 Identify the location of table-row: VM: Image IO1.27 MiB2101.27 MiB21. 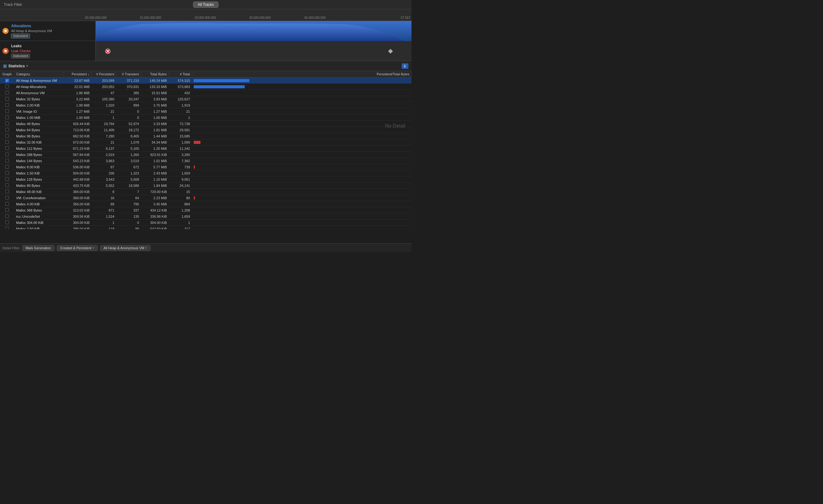
(206, 112).